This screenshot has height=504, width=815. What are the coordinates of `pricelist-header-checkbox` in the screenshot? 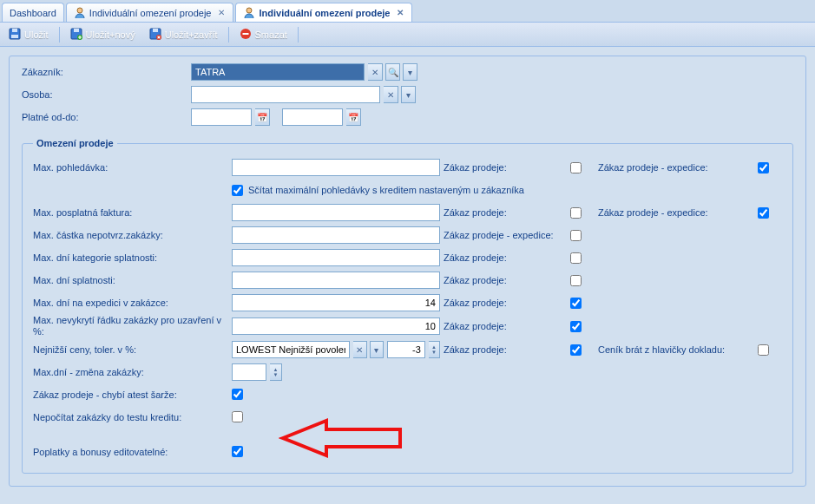 It's located at (764, 350).